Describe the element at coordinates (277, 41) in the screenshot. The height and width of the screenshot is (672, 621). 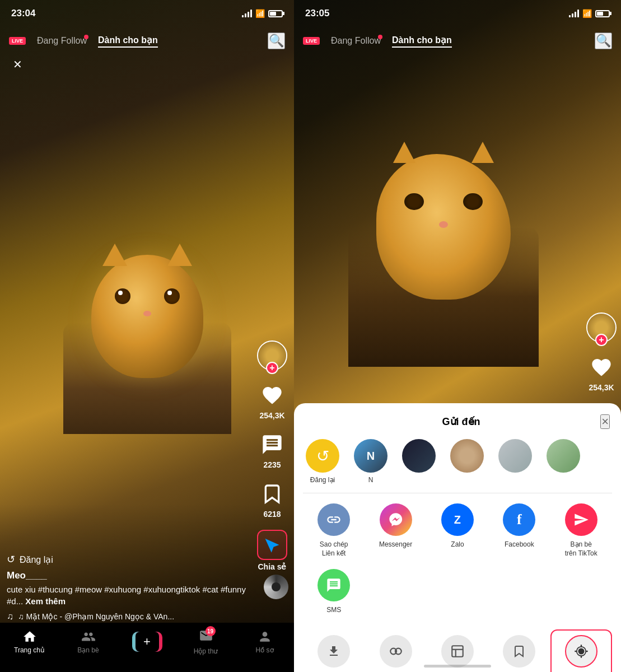
I see `search-button-left: 🔍` at that location.